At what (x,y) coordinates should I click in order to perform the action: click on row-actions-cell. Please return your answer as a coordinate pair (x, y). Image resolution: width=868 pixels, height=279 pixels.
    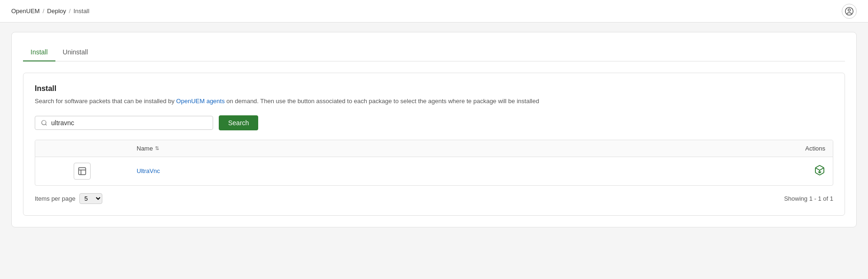
    Looking at the image, I should click on (786, 171).